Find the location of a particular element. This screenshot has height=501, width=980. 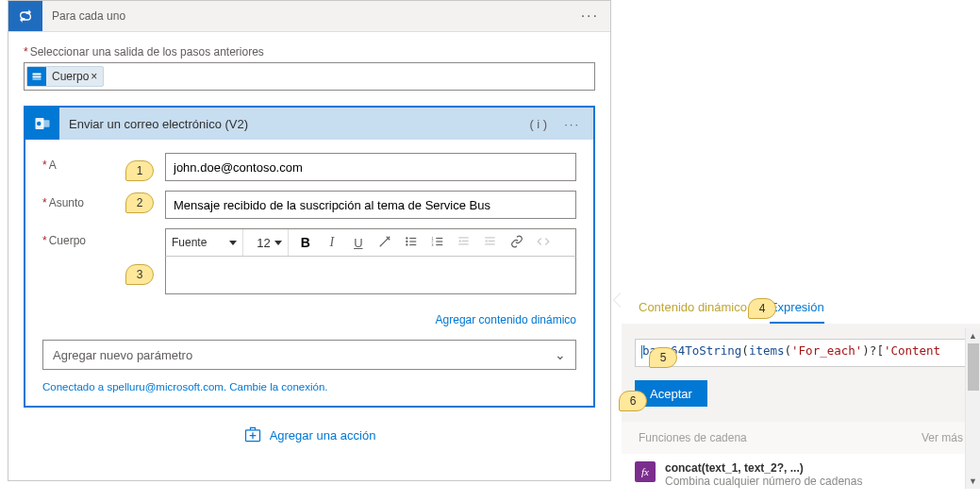

see-more-link: Ver más is located at coordinates (942, 438).